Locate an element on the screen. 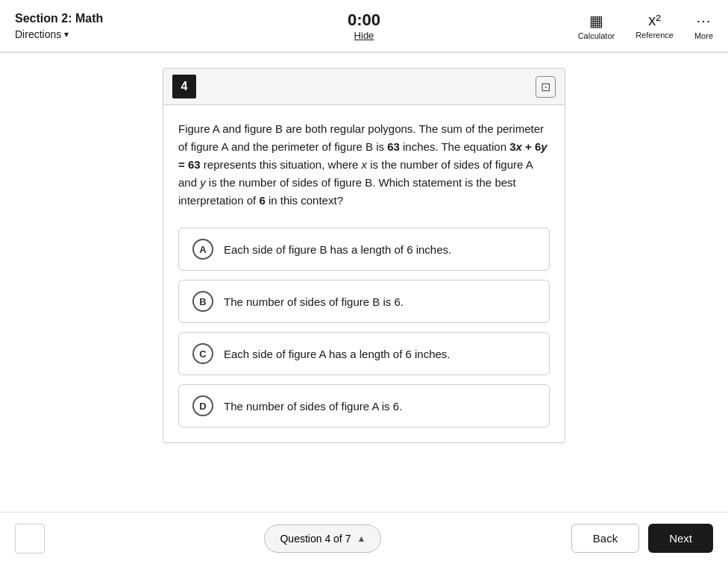  reference-label: Reference is located at coordinates (655, 35).